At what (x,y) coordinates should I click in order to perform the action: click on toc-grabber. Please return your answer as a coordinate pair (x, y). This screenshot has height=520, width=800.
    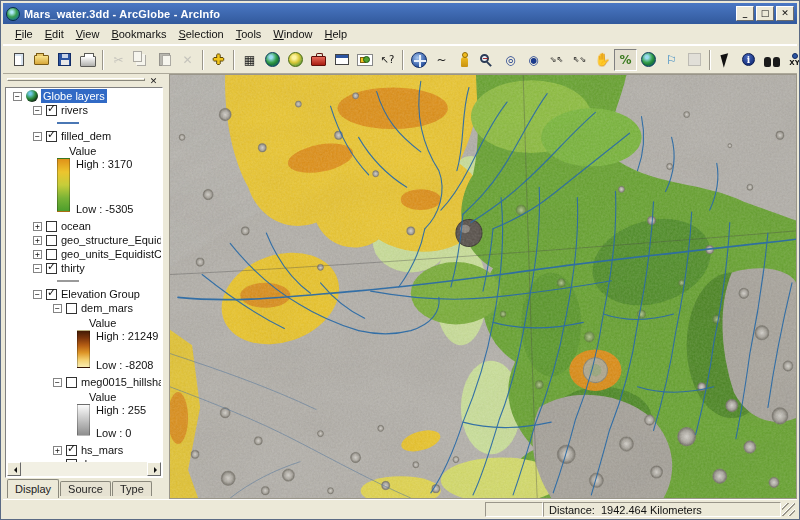
    Looking at the image, I should click on (84, 80).